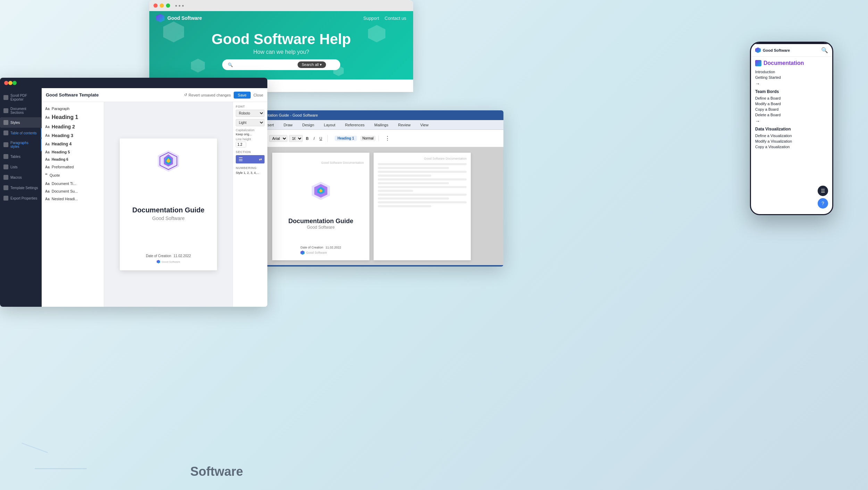 The image size is (868, 490). Describe the element at coordinates (73, 127) in the screenshot. I see `style-heading-2: Aa Heading 2` at that location.